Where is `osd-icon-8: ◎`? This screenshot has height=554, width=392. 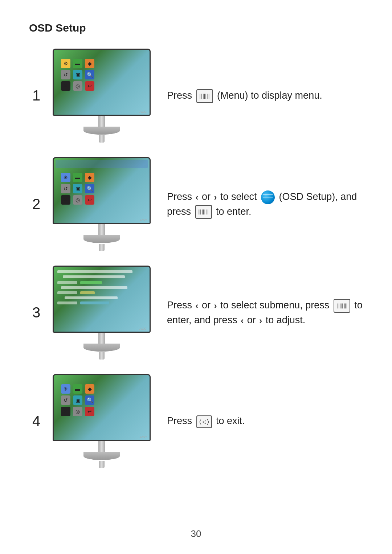 osd-icon-8: ◎ is located at coordinates (78, 86).